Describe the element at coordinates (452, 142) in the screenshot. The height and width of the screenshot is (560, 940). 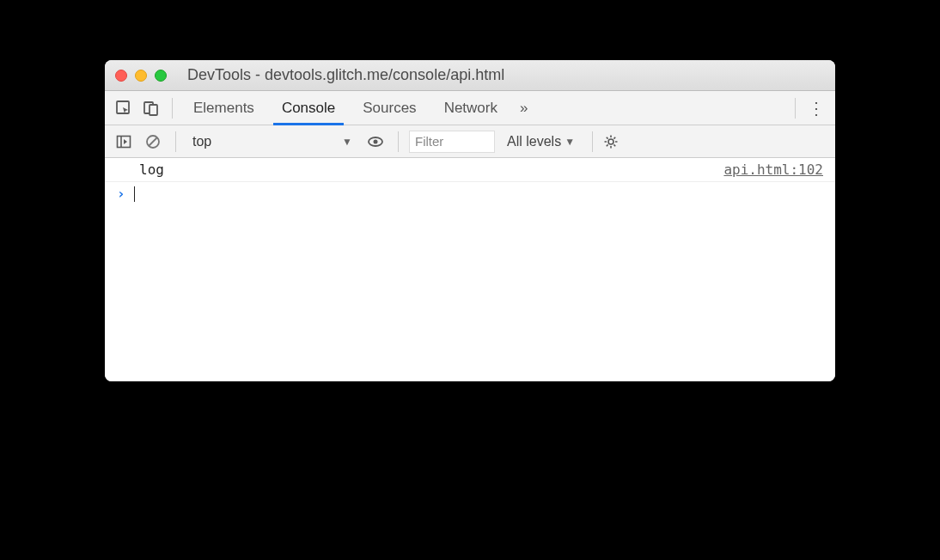
I see `filter-input` at that location.